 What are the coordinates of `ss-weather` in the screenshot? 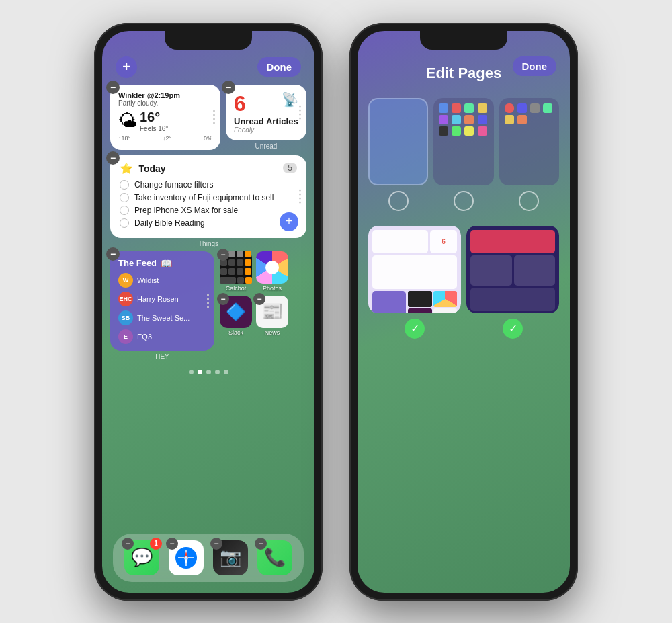 It's located at (401, 242).